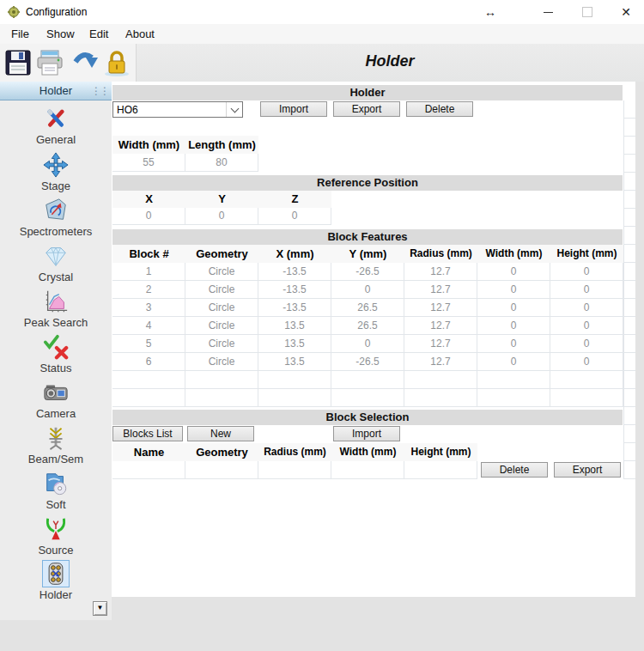 This screenshot has width=644, height=651. Describe the element at coordinates (490, 12) in the screenshot. I see `resize-arrows-icon: ↔` at that location.